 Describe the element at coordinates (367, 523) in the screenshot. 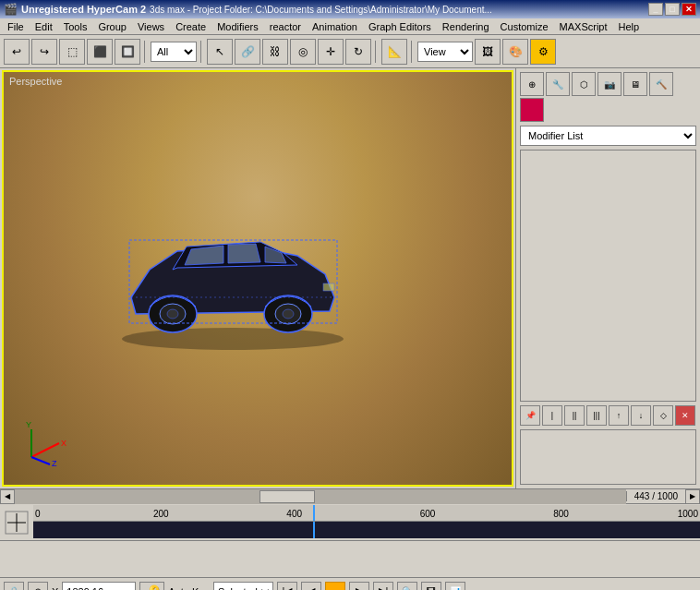

I see `timeline-ruler: 0 200 400 600 800 1000` at that location.